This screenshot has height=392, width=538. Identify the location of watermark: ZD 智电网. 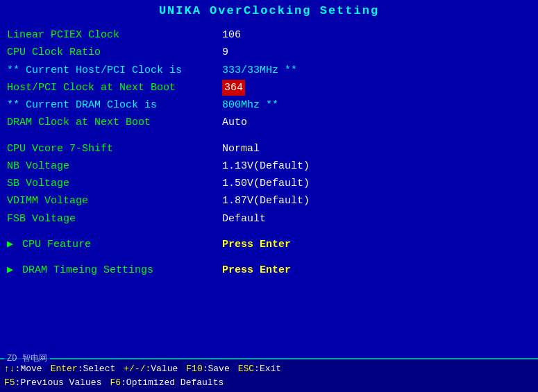
(27, 358).